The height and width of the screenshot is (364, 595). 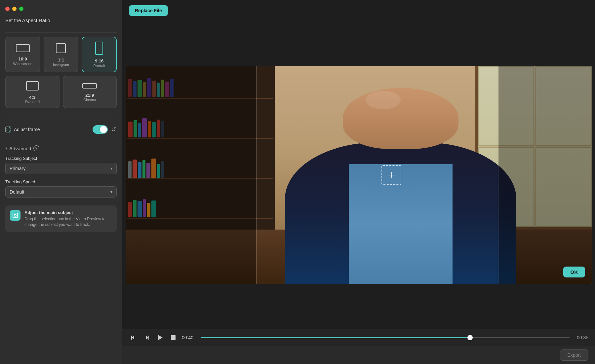 I want to click on aspect-grid-row1: 16:9 Widescreen 1:1 Instagram 9:16 Portr…, so click(x=61, y=55).